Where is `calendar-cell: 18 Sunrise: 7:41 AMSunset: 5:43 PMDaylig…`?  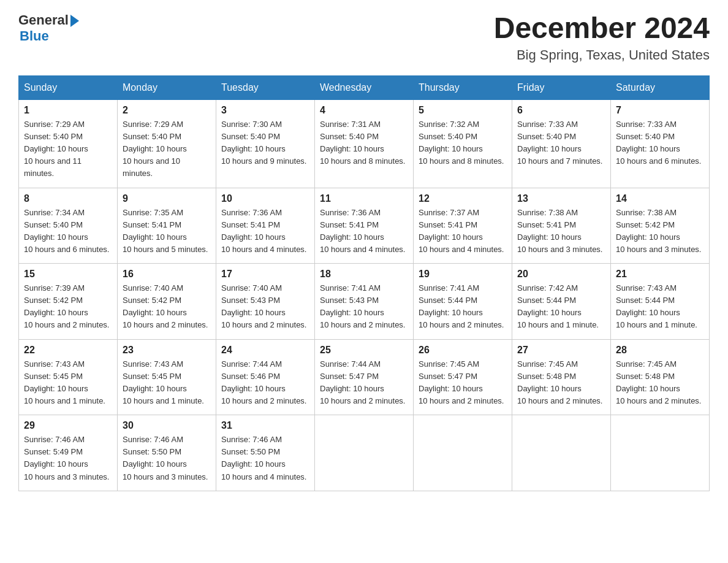 calendar-cell: 18 Sunrise: 7:41 AMSunset: 5:43 PMDaylig… is located at coordinates (364, 302).